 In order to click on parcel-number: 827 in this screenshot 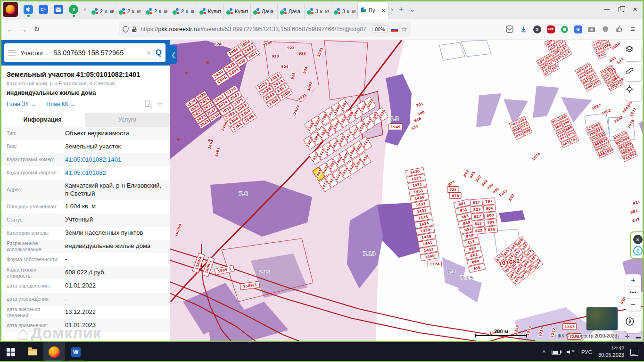, I will do `click(478, 216)`.